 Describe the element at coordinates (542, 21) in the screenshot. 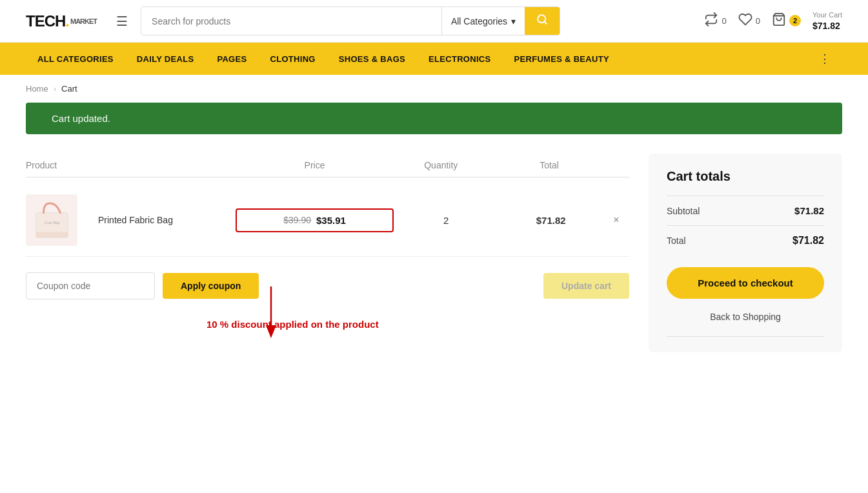

I see `search-button` at that location.